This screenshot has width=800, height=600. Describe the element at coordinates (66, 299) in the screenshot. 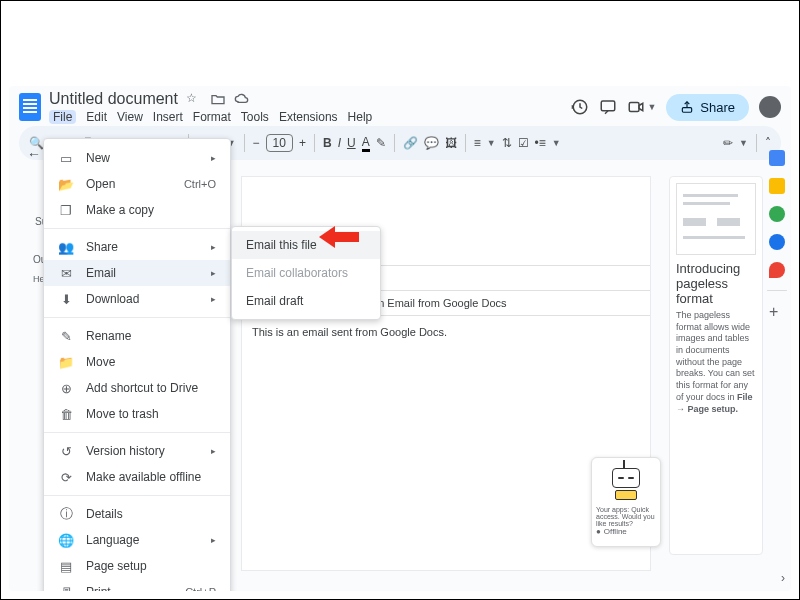

I see `download-icon: ⬇` at that location.